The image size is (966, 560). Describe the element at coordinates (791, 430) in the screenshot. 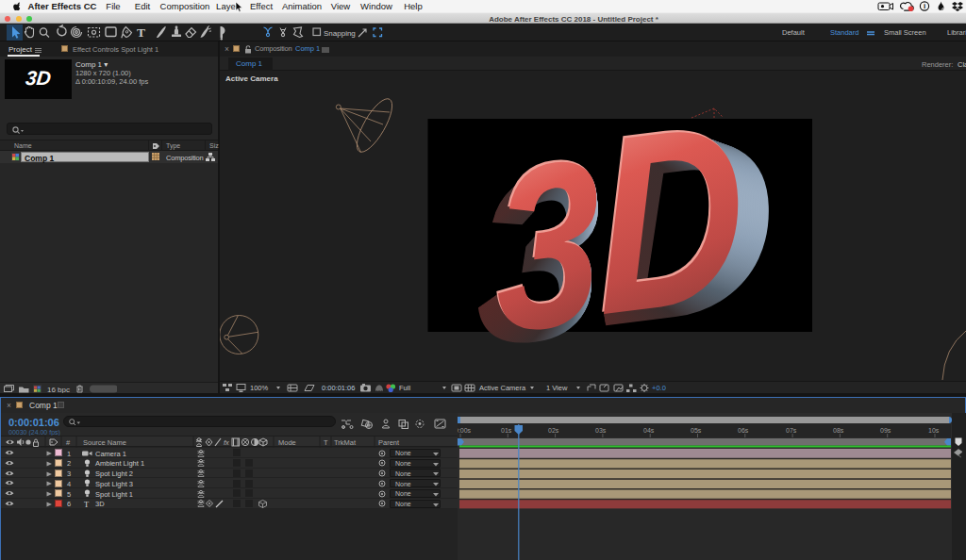

I see `svg-text: 07s` at that location.